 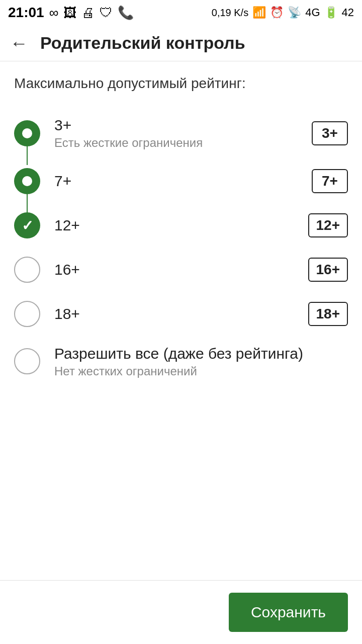 I want to click on status-right: 0,19 K/s 📶 ⏰ 📡 4G 🔋 42, so click(x=283, y=13).